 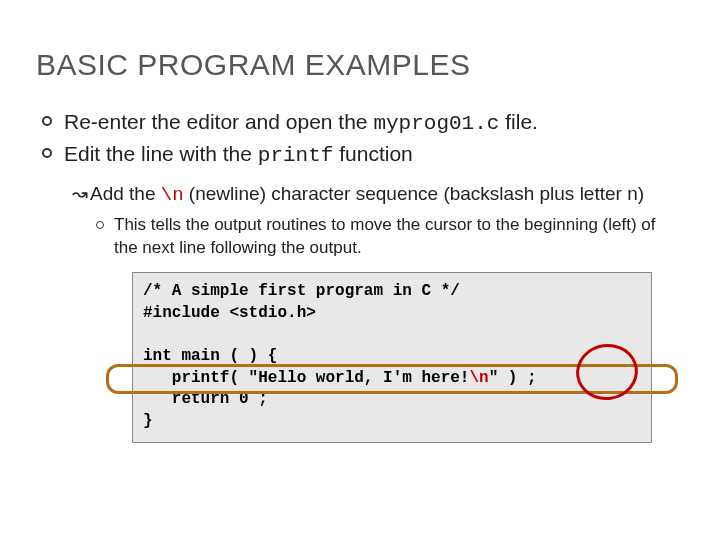 What do you see at coordinates (414, 194) in the screenshot?
I see `sub-text-post: (newline) character sequence (backslash …` at bounding box center [414, 194].